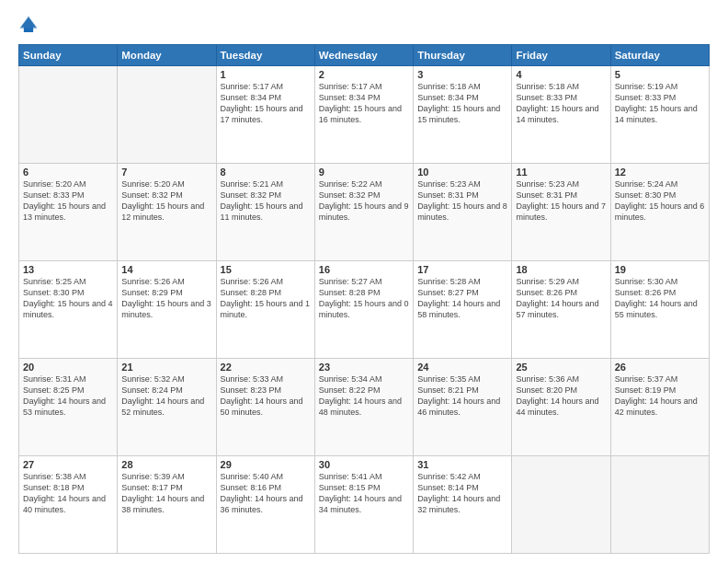 The image size is (728, 563). I want to click on calendar-cell: 19Sunrise: 5:30 AM Sunset: 8:26 PM Dayli…, so click(660, 310).